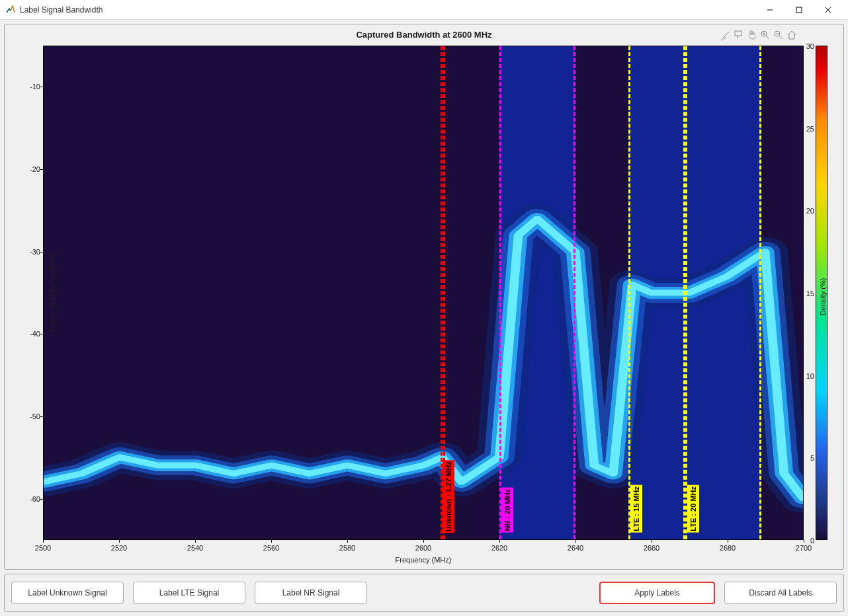 The height and width of the screenshot is (616, 848). I want to click on y-tick: -20, so click(31, 169).